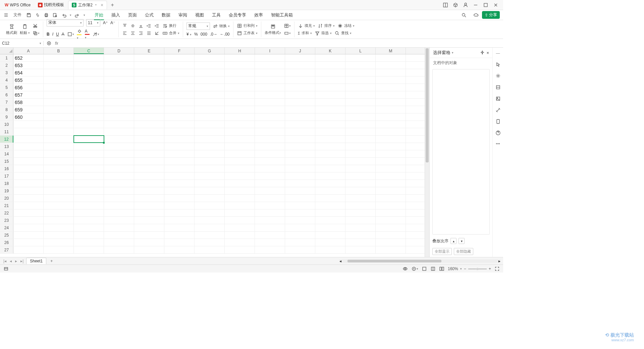 The height and width of the screenshot is (349, 644). Describe the element at coordinates (169, 26) in the screenshot. I see `wrap-text-button: 换行` at that location.